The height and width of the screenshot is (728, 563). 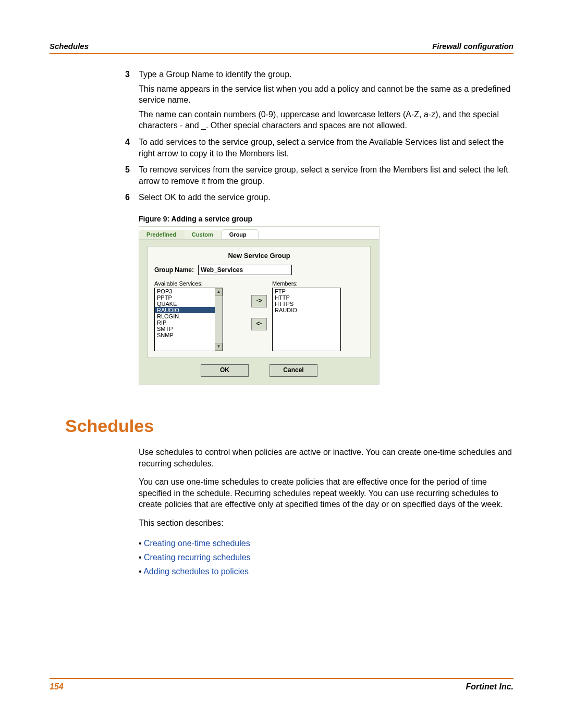 What do you see at coordinates (307, 298) in the screenshot?
I see `list-item: HTTP` at bounding box center [307, 298].